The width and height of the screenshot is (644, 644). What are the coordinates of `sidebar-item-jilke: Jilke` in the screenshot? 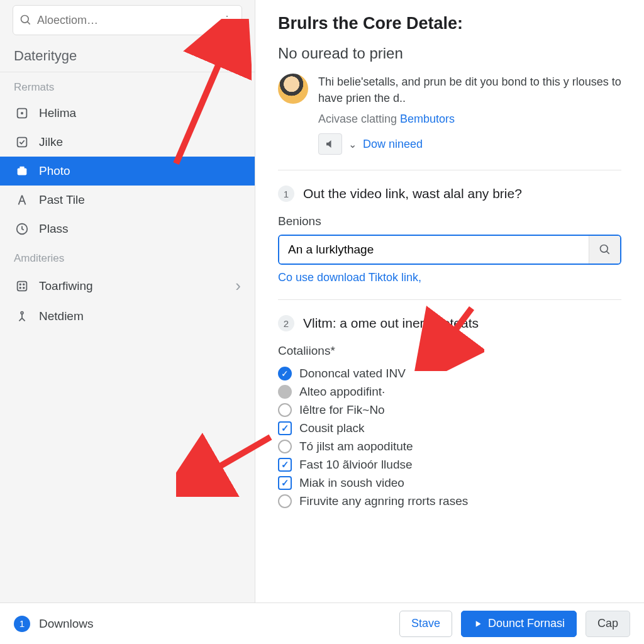 It's located at (127, 142).